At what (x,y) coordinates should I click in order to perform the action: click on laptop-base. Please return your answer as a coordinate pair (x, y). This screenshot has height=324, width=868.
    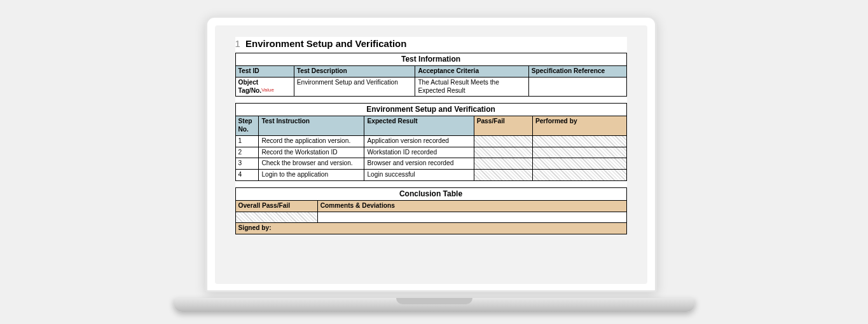
    Looking at the image, I should click on (434, 305).